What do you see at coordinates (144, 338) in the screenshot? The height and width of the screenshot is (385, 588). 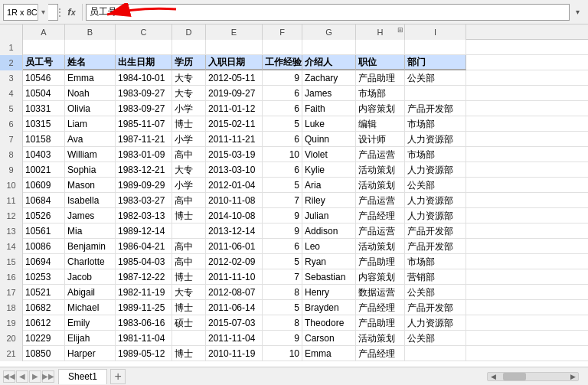 I see `cell: 1981-11-04` at bounding box center [144, 338].